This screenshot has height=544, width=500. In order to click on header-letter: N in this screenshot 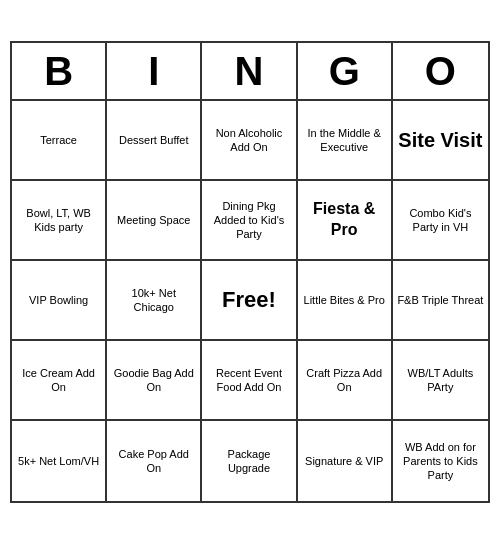, I will do `click(250, 71)`.